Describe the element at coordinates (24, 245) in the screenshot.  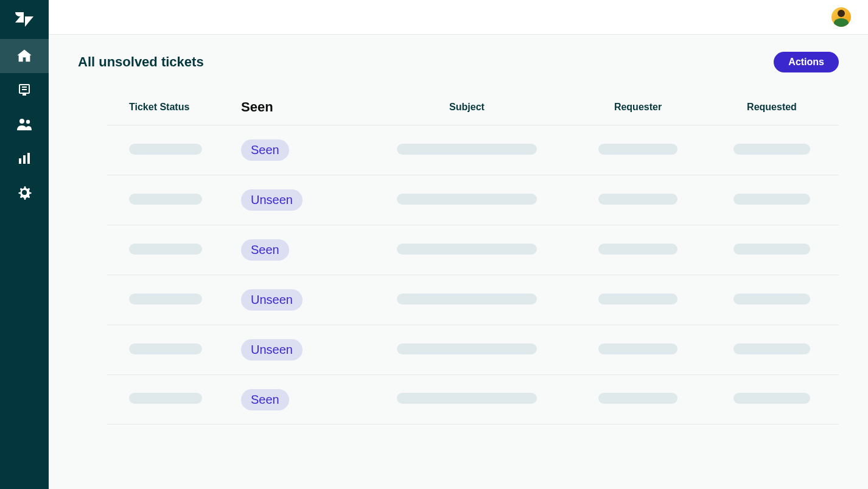
I see `sidebar` at that location.